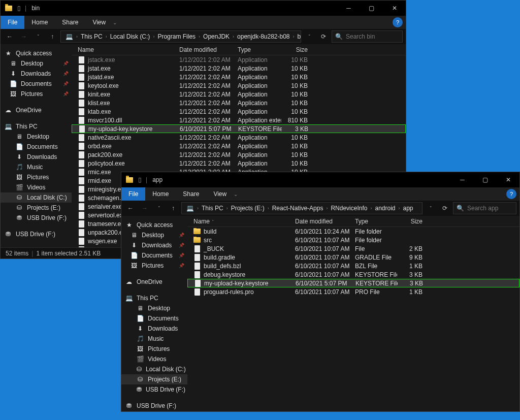 This screenshot has width=520, height=420. Describe the element at coordinates (240, 221) in the screenshot. I see `column-name: Name˄` at that location.